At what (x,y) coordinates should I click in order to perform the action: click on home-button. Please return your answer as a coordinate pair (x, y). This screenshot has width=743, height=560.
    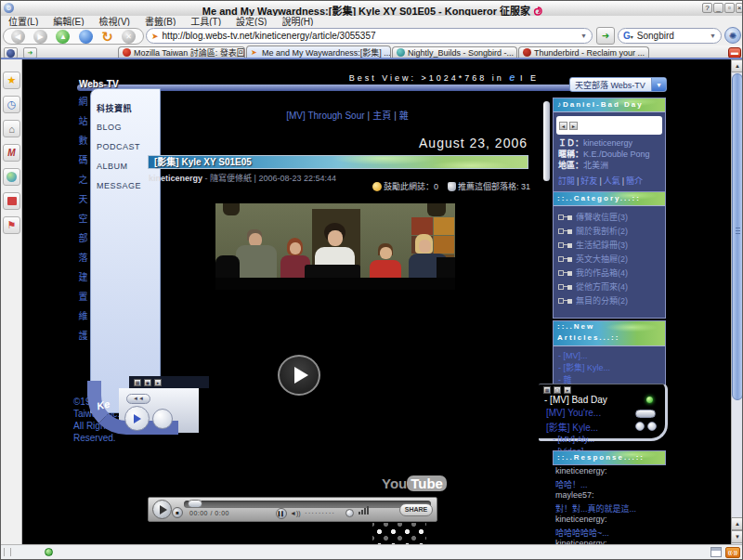
    Looking at the image, I should click on (85, 37).